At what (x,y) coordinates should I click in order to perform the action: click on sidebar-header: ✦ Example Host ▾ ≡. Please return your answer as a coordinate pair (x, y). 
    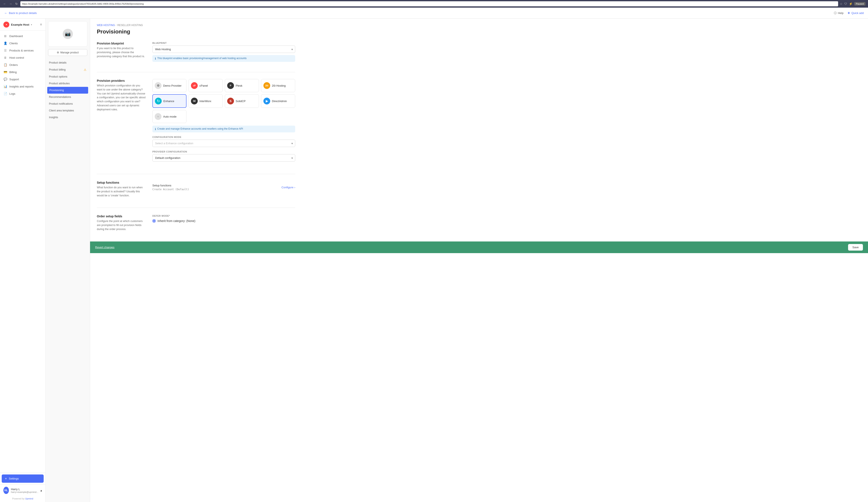
    Looking at the image, I should click on (23, 25).